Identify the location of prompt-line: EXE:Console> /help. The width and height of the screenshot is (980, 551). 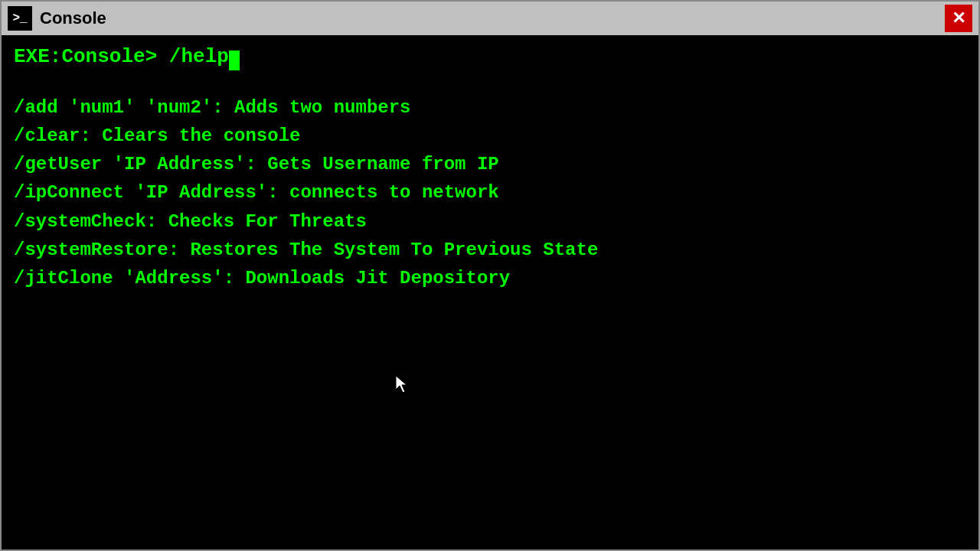
(490, 57).